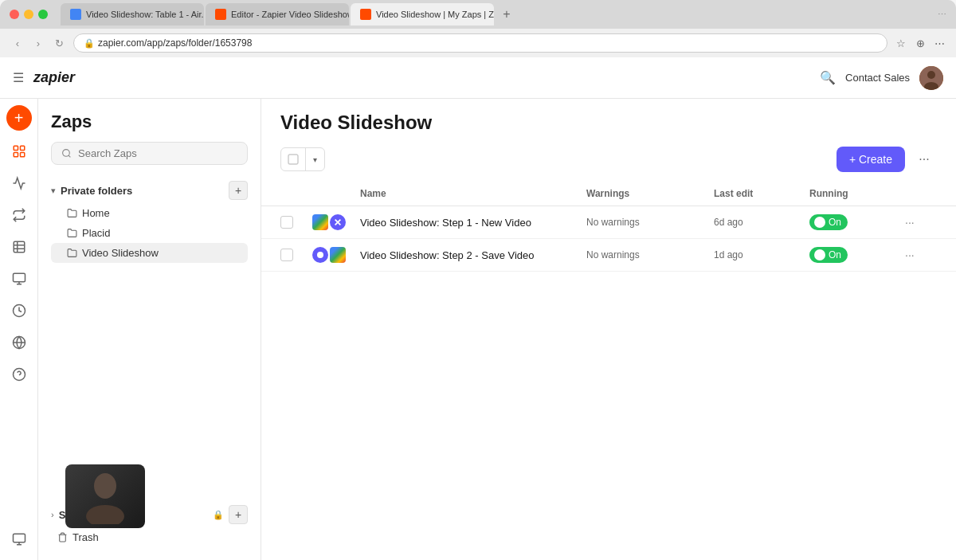 This screenshot has width=956, height=560. Describe the element at coordinates (480, 43) in the screenshot. I see `address-input: 🔒 zapier.com/app/zaps/folder/1653798` at that location.